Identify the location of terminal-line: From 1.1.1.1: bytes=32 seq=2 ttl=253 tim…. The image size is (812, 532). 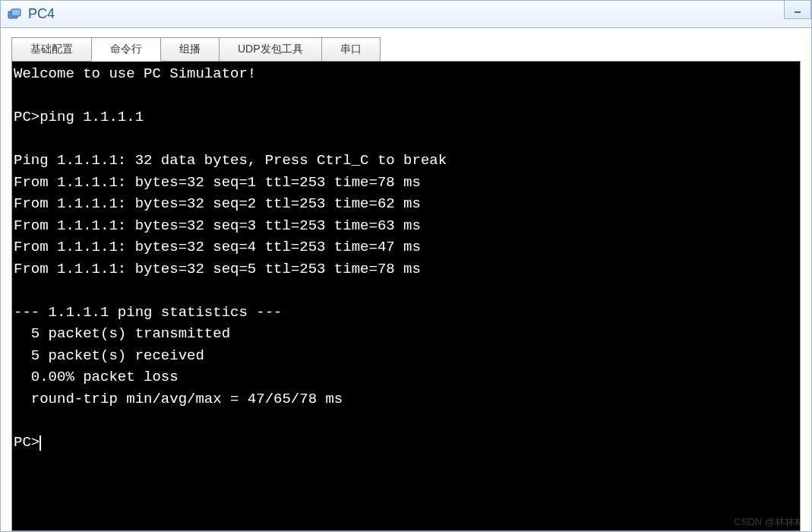
(406, 204).